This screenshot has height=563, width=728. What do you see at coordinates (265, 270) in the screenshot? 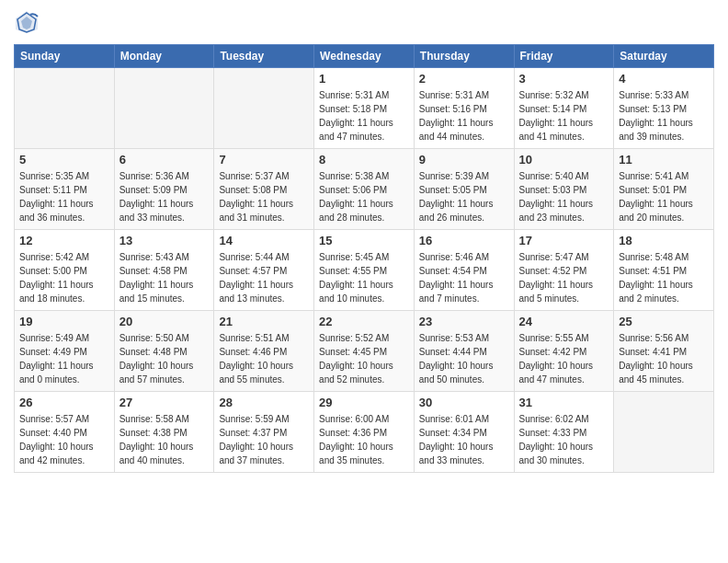
I see `calendar-cell: 14Sunrise: 5:44 AM Sunset: 4:57 PM Dayli…` at bounding box center [265, 270].